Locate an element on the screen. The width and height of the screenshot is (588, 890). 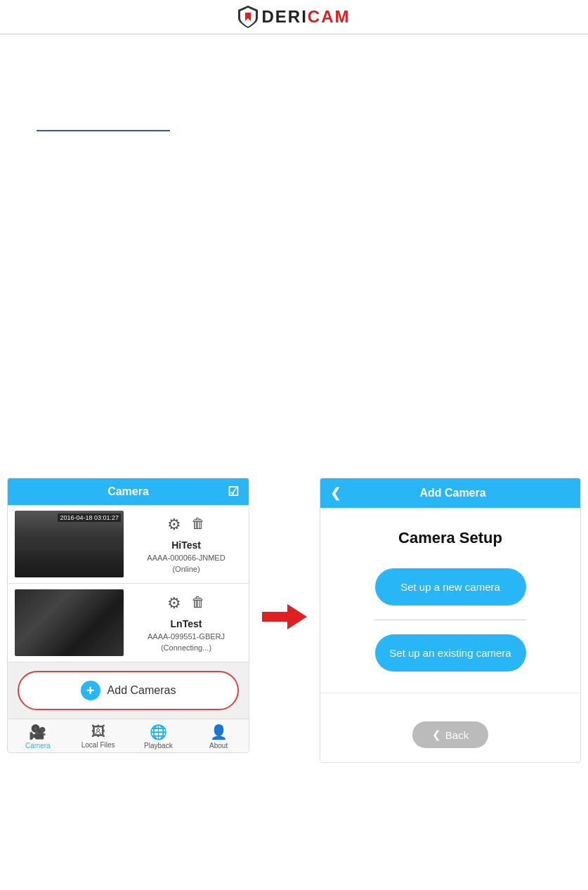
back-chevron-btn-icon: ❮ is located at coordinates (437, 735).